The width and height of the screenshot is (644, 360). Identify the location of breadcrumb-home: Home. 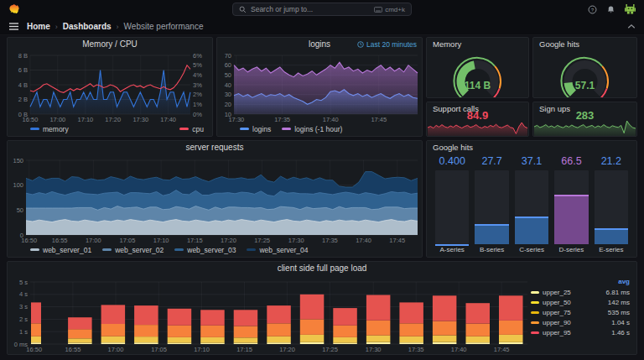
(39, 27).